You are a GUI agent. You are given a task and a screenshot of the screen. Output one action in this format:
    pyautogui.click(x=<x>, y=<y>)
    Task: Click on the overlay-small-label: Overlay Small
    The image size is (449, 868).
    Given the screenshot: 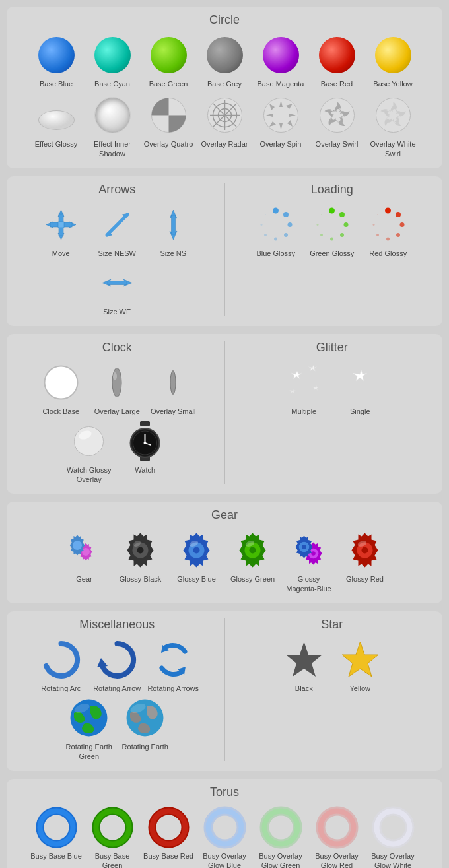 What is the action you would take?
    pyautogui.click(x=173, y=411)
    